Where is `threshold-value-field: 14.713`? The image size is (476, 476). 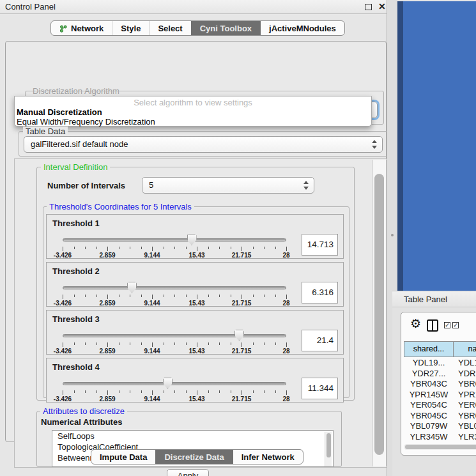 threshold-value-field: 14.713 is located at coordinates (319, 245).